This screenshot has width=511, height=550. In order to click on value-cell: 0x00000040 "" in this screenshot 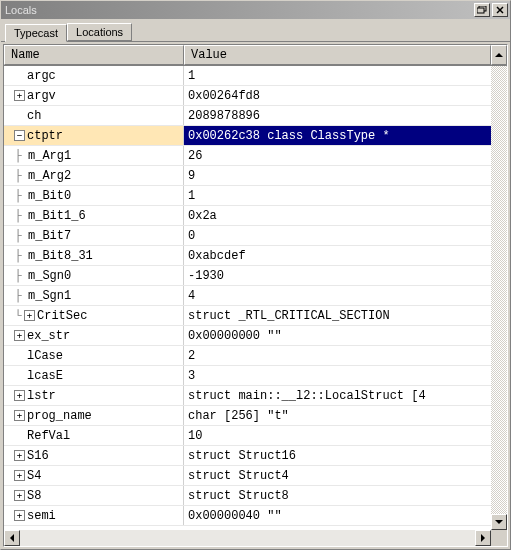, I will do `click(346, 516)`.